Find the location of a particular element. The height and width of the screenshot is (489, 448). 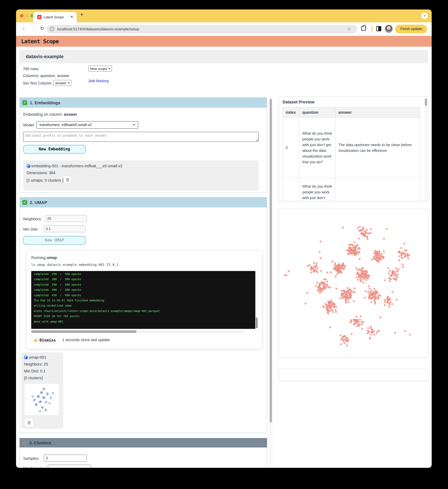

min-dist-label: Min Dist: is located at coordinates (31, 229).